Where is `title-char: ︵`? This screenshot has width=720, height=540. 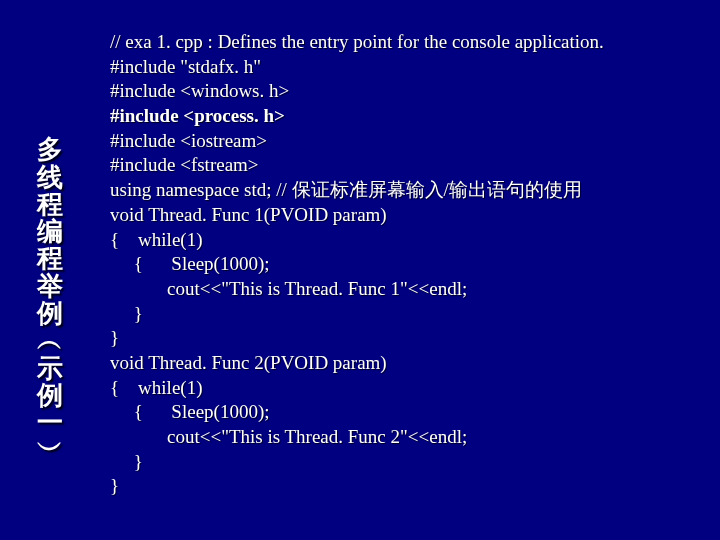
title-char: ︵ is located at coordinates (50, 340).